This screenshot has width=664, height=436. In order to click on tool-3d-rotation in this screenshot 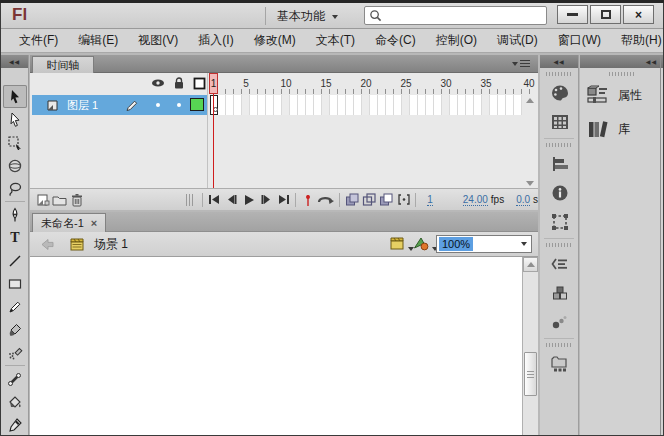, I will do `click(15, 166)`.